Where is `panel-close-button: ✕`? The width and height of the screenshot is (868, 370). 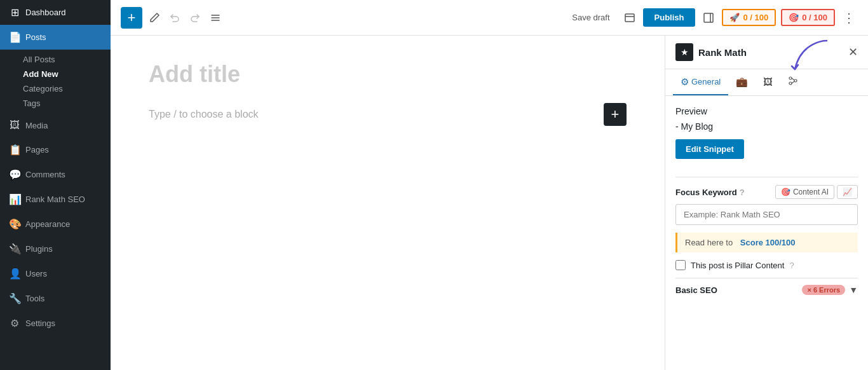 panel-close-button: ✕ is located at coordinates (853, 52).